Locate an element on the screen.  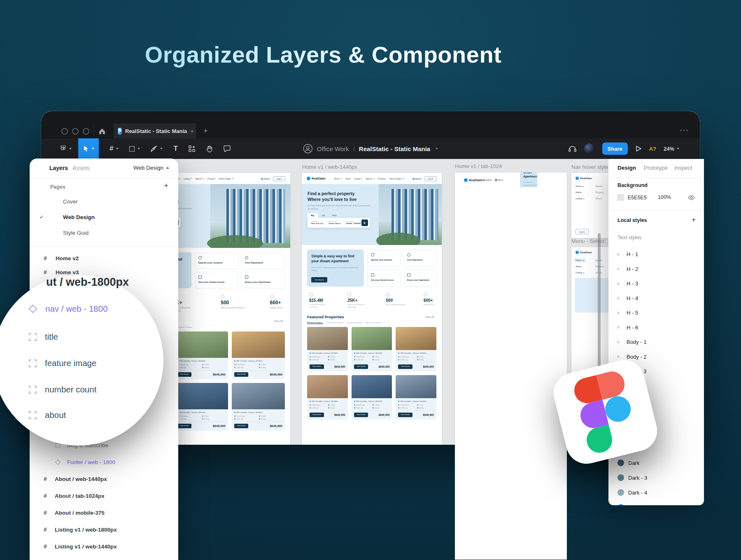
layer-row: blog & subscribe is located at coordinates (104, 445).